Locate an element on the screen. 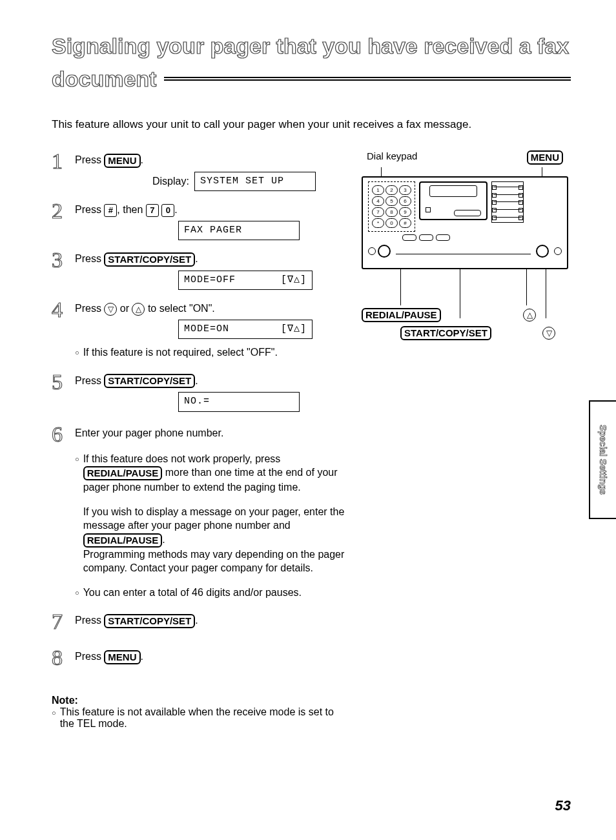  note-heading: Note: is located at coordinates (200, 701).